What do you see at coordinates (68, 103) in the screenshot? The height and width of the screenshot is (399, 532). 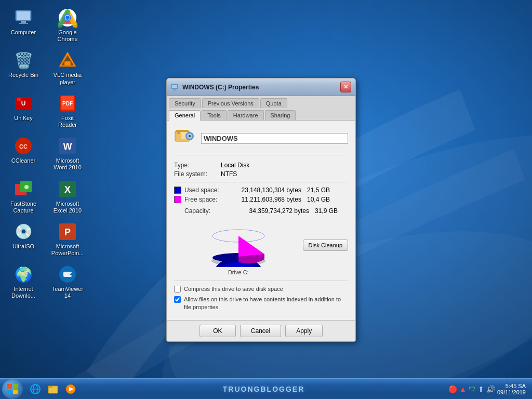 I see `foxit-icon: PDF` at bounding box center [68, 103].